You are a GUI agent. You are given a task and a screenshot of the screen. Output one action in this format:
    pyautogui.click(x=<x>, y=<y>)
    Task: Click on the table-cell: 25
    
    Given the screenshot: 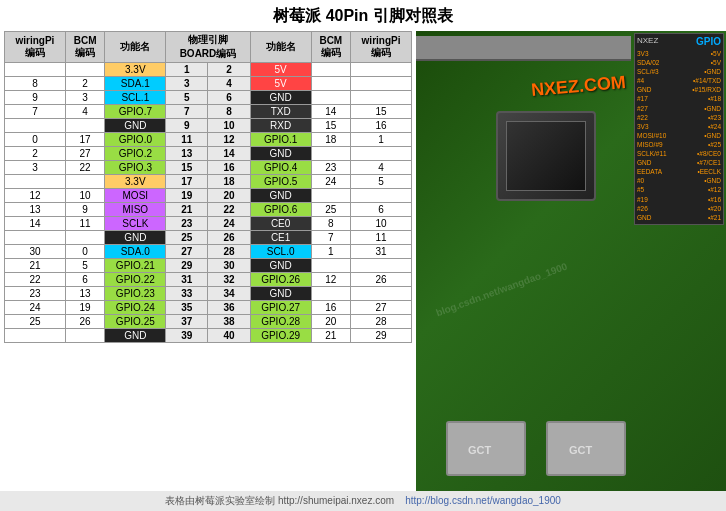 What is the action you would take?
    pyautogui.click(x=331, y=210)
    